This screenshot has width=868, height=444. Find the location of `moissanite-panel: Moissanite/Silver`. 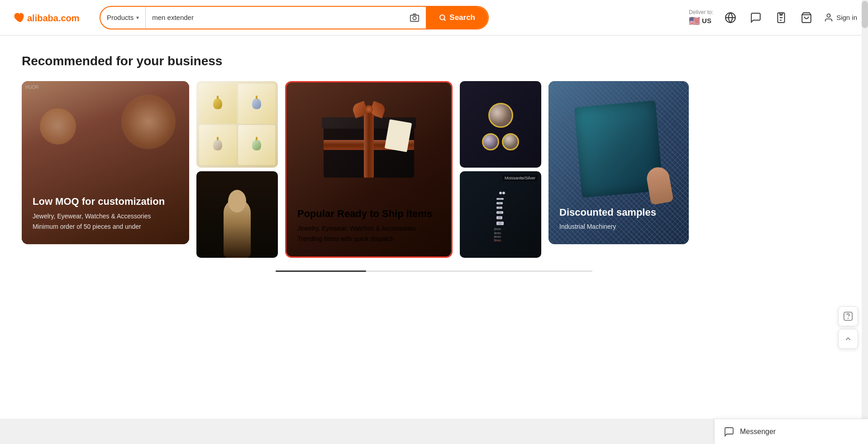

moissanite-panel: Moissanite/Silver is located at coordinates (501, 215).